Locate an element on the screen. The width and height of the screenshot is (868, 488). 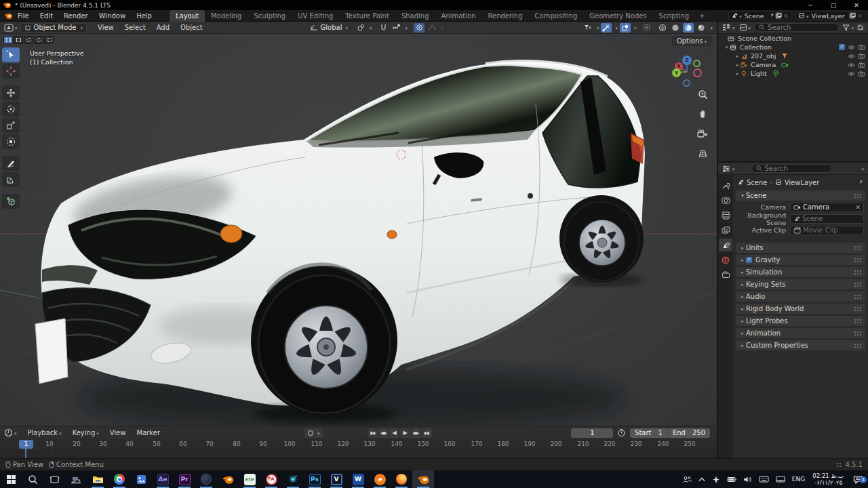
outliner-editor-chevron is located at coordinates (733, 27).